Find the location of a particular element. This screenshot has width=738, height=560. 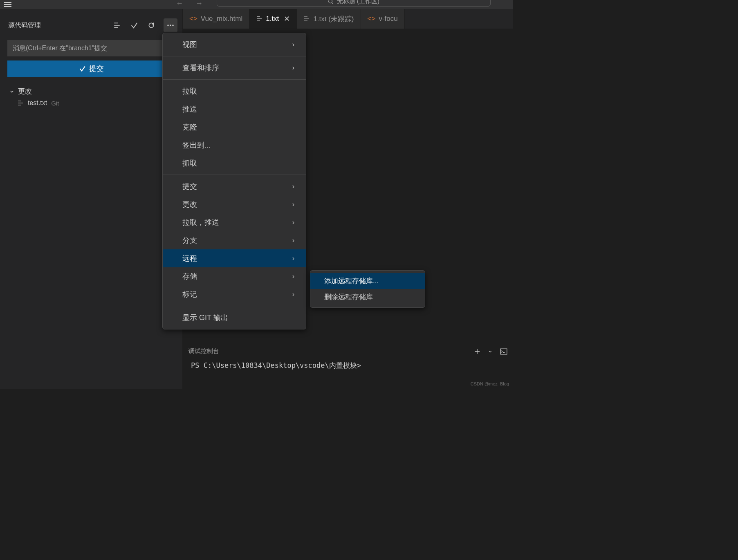

scm-context-menu: 视图› 查看和排序› 拉取 推送 克隆 签出到... 抓取 提交› 更改› 拉取… is located at coordinates (234, 181).